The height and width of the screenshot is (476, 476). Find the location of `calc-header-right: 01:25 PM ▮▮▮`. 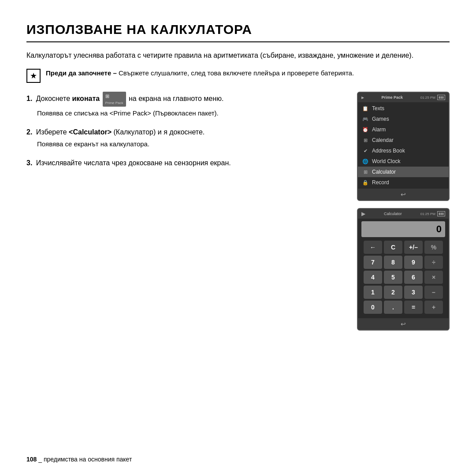

calc-header-right: 01:25 PM ▮▮▮ is located at coordinates (433, 214).